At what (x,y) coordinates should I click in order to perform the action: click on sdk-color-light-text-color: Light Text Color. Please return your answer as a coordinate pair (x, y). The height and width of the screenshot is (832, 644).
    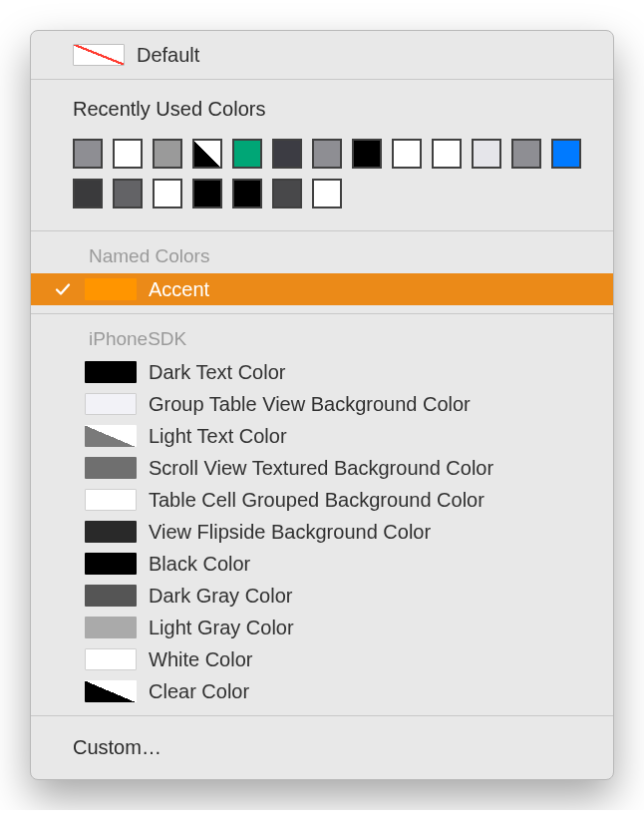
    Looking at the image, I should click on (322, 436).